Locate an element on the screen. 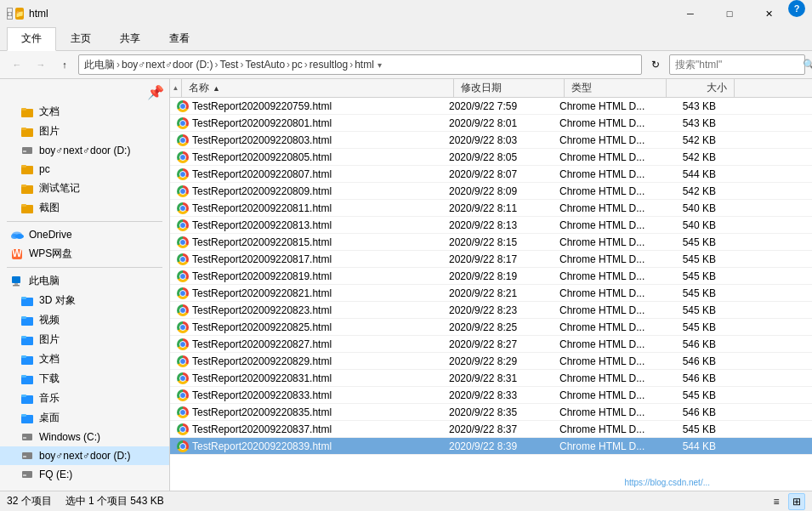 The height and width of the screenshot is (511, 812). table-row: TestReport202009220759.html2020/9/22 7:5… is located at coordinates (491, 106).